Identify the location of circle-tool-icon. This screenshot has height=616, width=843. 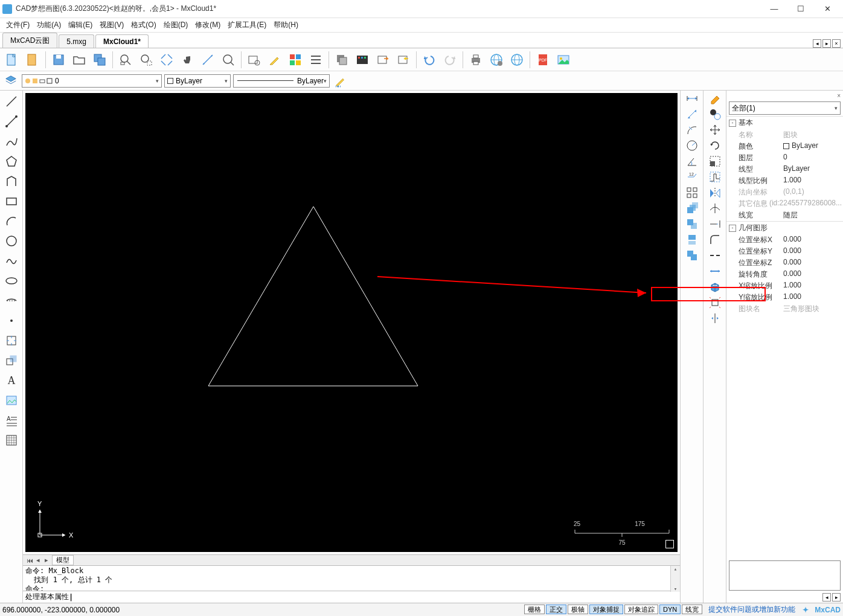
(11, 241).